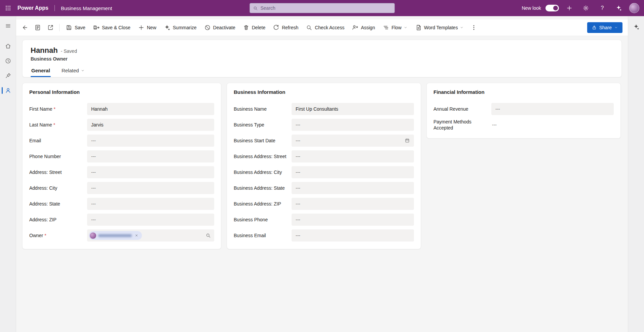 Image resolution: width=644 pixels, height=332 pixels. I want to click on command-save-button: Save, so click(75, 28).